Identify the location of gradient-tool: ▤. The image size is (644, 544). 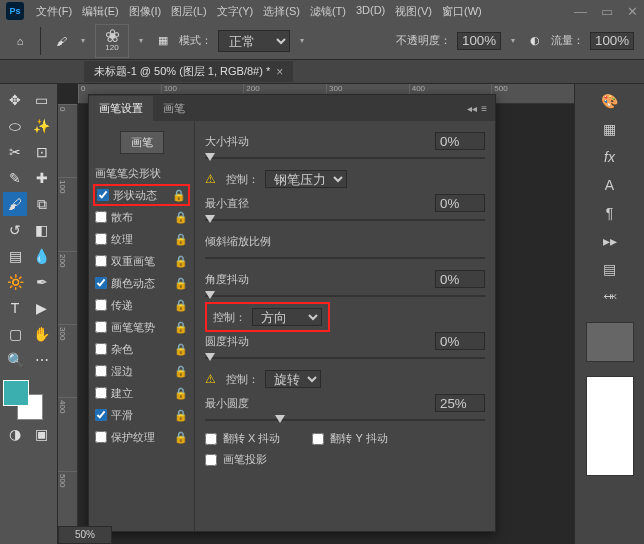
(15, 256).